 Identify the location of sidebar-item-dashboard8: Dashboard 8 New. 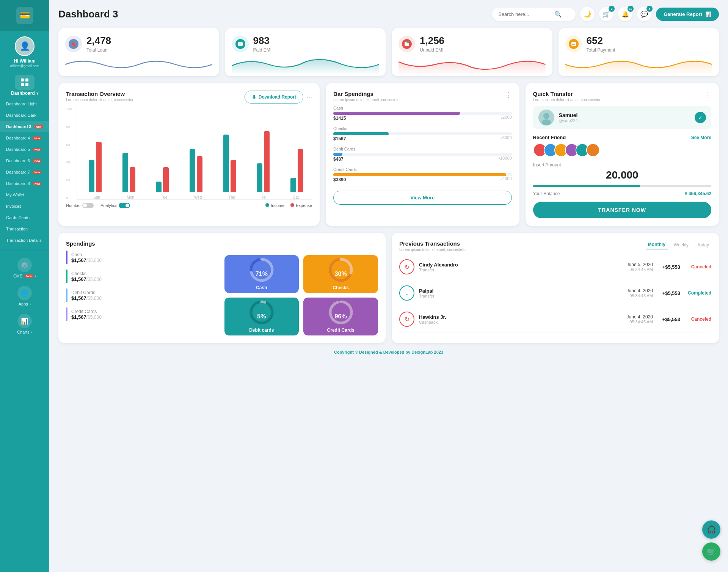
(25, 183).